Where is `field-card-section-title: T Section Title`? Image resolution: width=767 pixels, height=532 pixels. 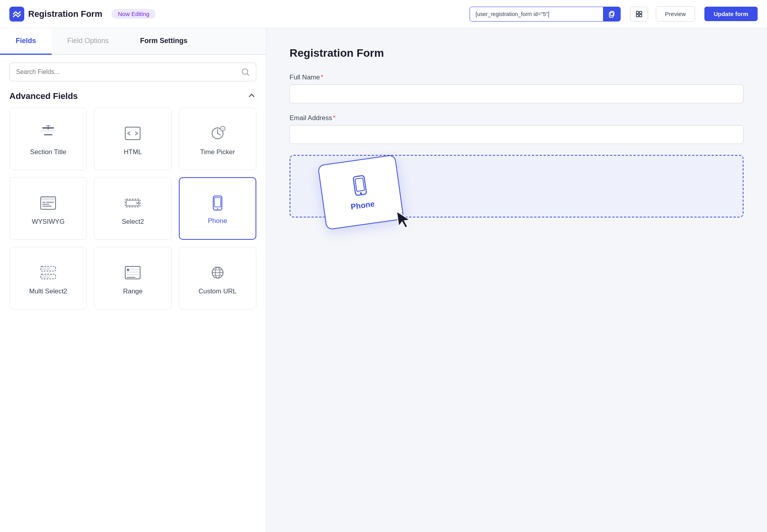 field-card-section-title: T Section Title is located at coordinates (48, 139).